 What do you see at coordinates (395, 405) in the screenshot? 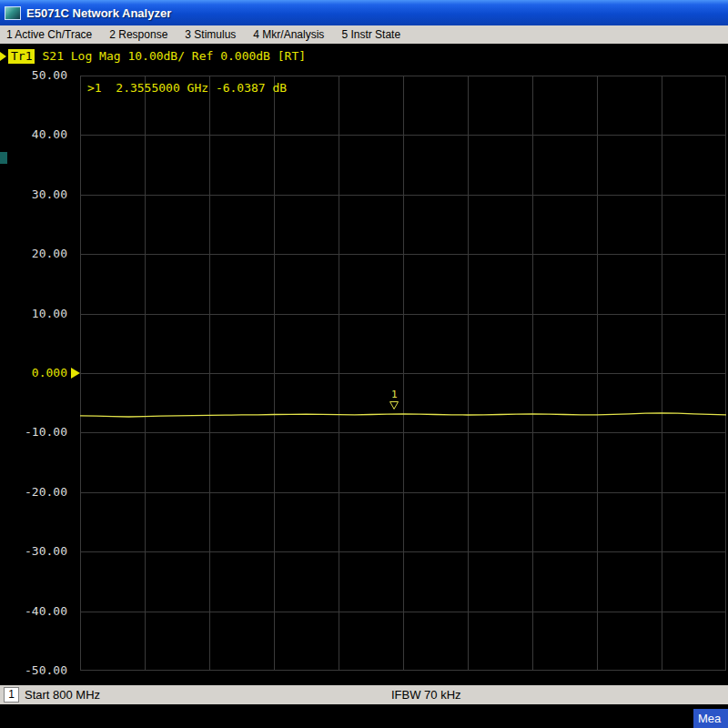
I see `marker1-icon` at bounding box center [395, 405].